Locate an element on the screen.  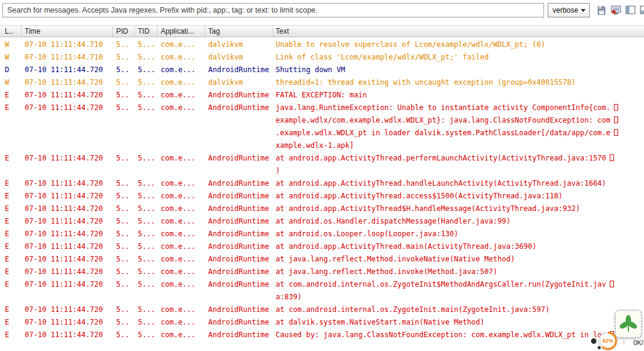
log-cell-text: example.wdlx/com.example.wdlx.WDLX_pt}: … is located at coordinates (459, 120).